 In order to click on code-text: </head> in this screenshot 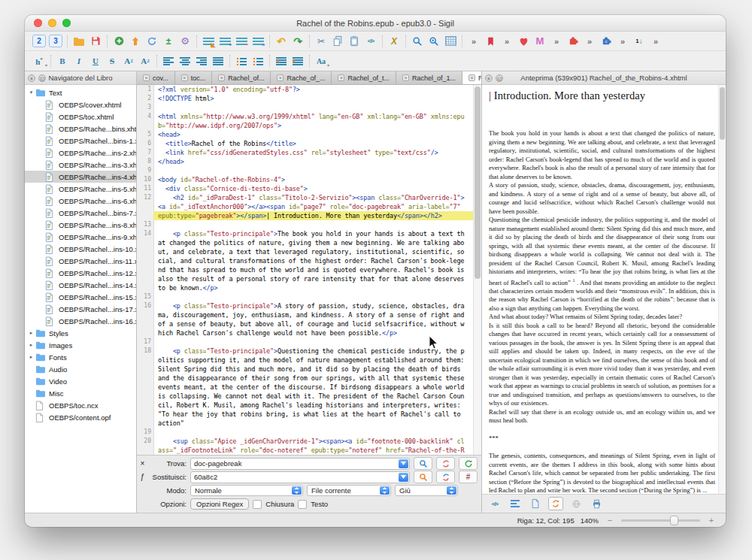, I will do `click(313, 162)`.